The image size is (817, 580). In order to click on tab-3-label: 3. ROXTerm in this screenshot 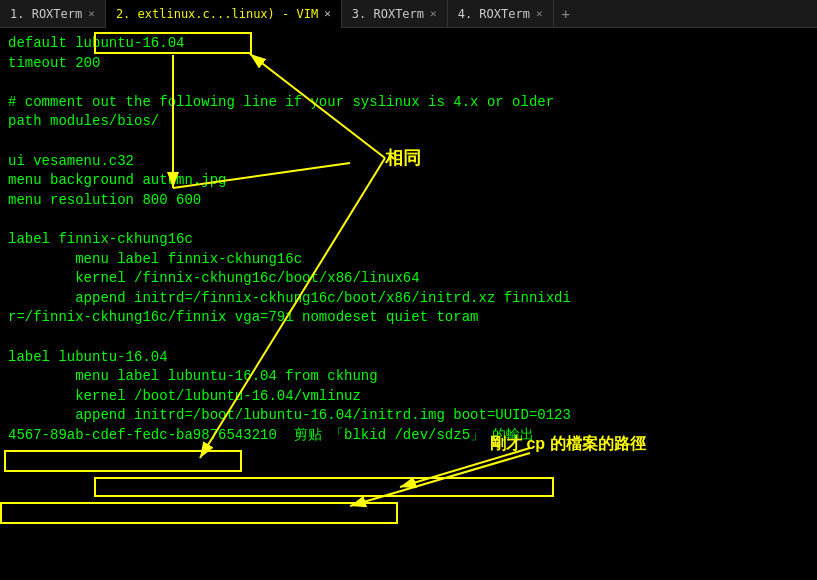, I will do `click(388, 14)`.